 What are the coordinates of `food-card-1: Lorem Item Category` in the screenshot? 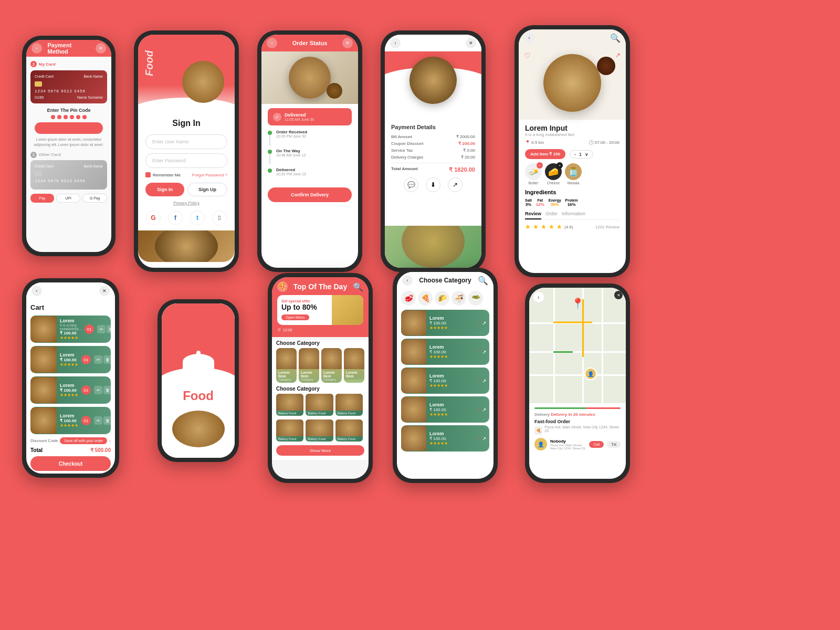 It's located at (287, 365).